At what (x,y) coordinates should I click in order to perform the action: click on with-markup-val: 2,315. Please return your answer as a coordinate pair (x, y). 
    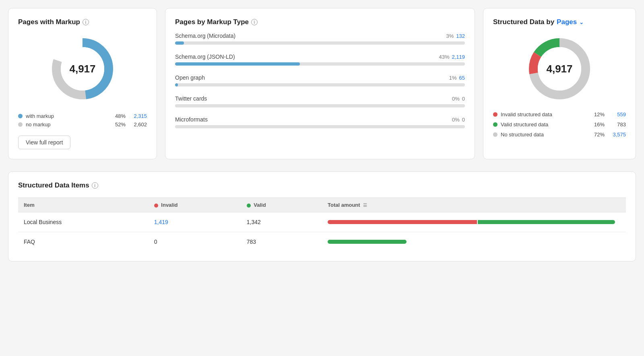
    Looking at the image, I should click on (138, 116).